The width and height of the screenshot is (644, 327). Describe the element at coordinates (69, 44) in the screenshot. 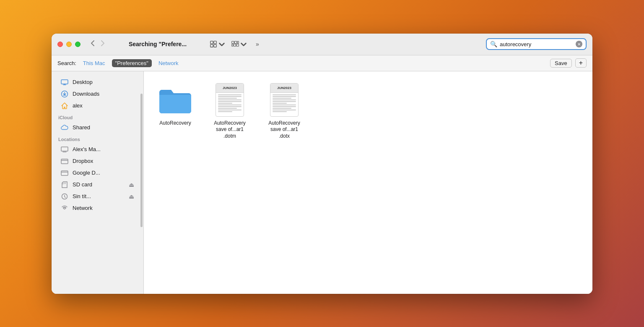

I see `traffic-lights` at that location.